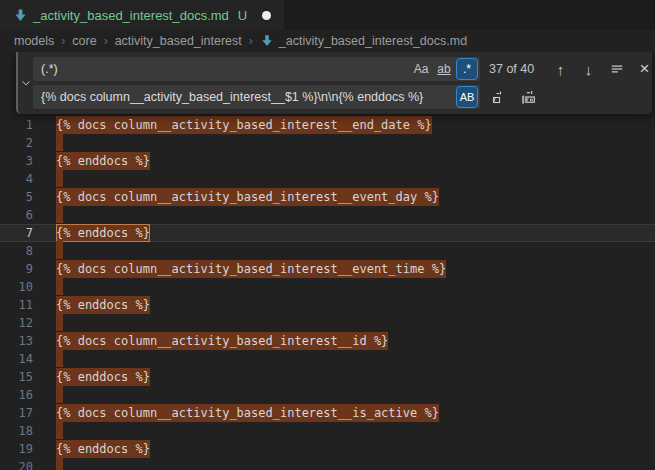 The image size is (655, 470). I want to click on preserve-case-toggle: AB, so click(467, 97).